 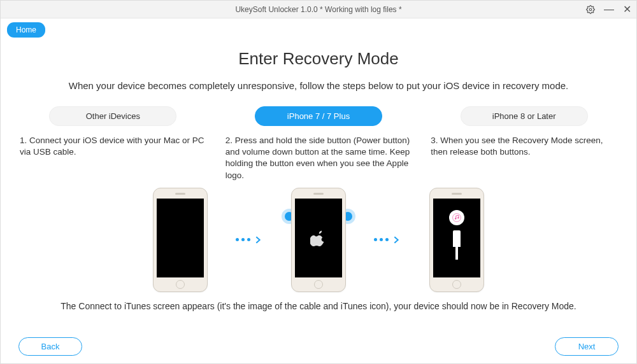 What do you see at coordinates (318, 10) in the screenshot?
I see `window-title: UkeySoft Unlocker 1.0.0 * Working with l…` at bounding box center [318, 10].